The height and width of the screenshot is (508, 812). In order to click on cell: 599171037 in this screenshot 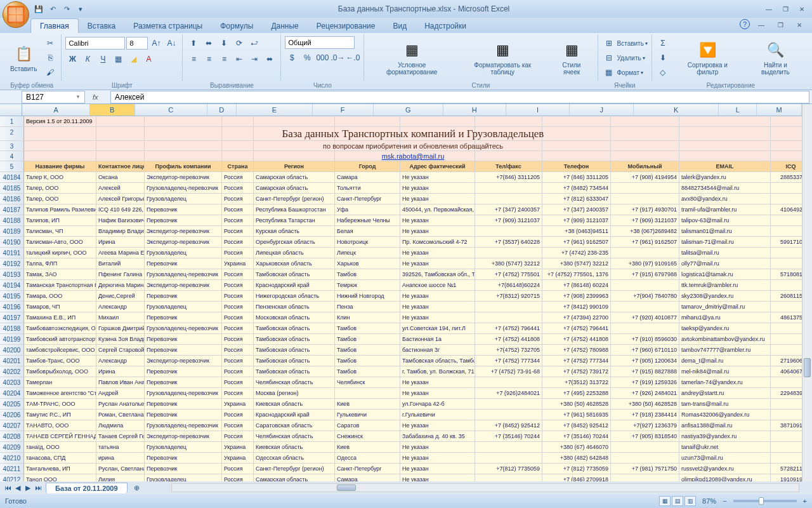, I will do `click(787, 242)`.